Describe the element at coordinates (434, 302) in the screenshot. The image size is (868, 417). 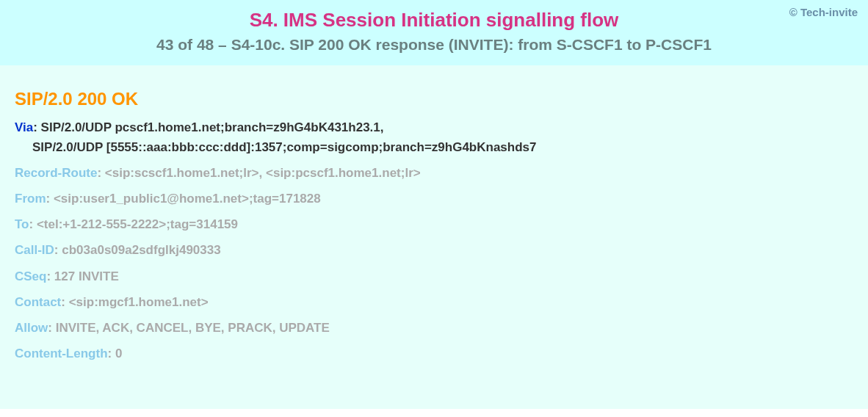
I see `sip-header-line: Contact: <sip:mgcf1.home1.net>` at that location.